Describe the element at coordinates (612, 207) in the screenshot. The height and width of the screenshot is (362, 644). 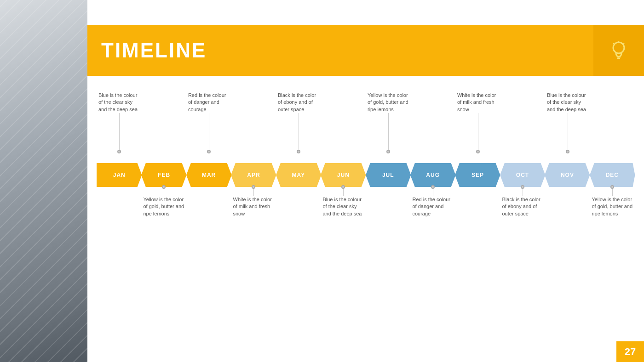
I see `bottom-label-dec-text: Yellow is the color of gold, butter and …` at that location.